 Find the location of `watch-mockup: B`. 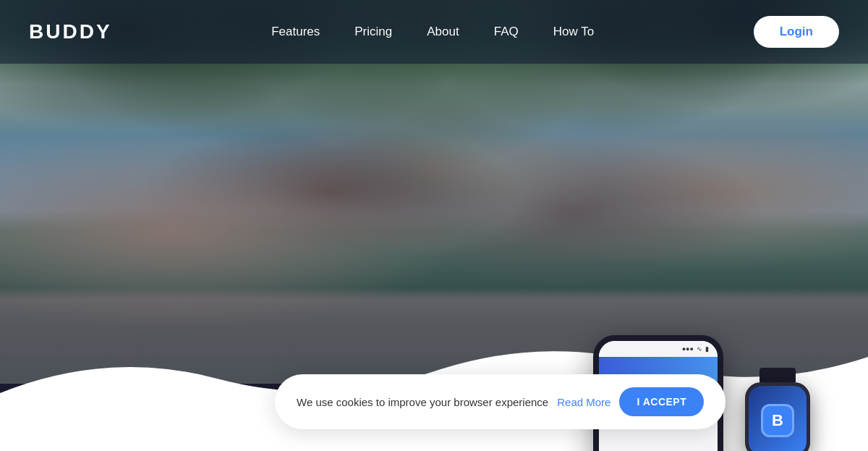

watch-mockup: B is located at coordinates (778, 410).